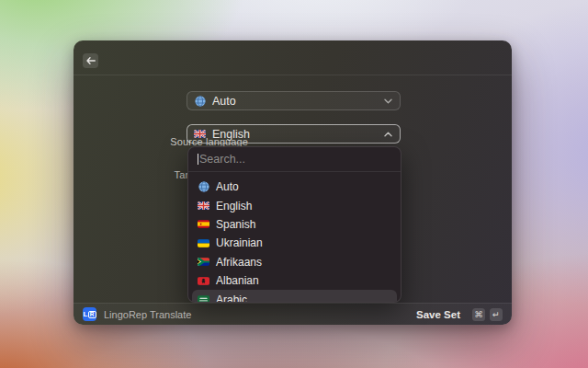  What do you see at coordinates (90, 315) in the screenshot?
I see `lingorep-logo: L R` at bounding box center [90, 315].